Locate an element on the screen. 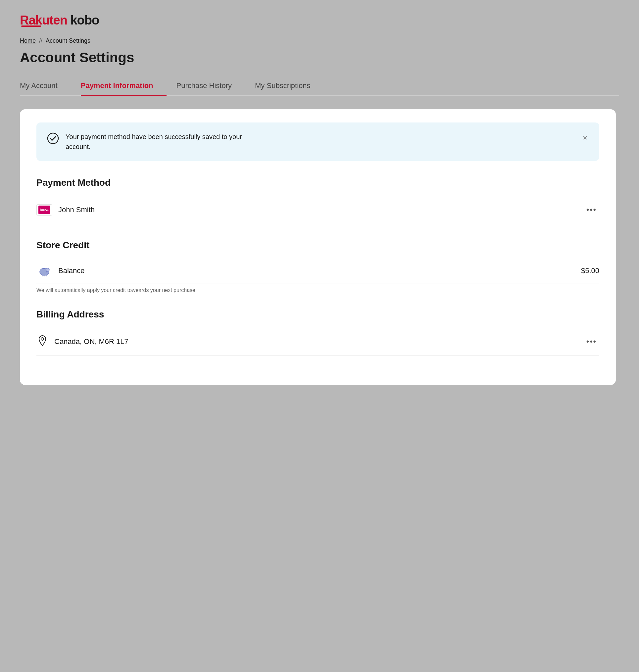 This screenshot has width=639, height=672. payment-method-section: Payment Method iDEAL John Smith ••• is located at coordinates (318, 201).